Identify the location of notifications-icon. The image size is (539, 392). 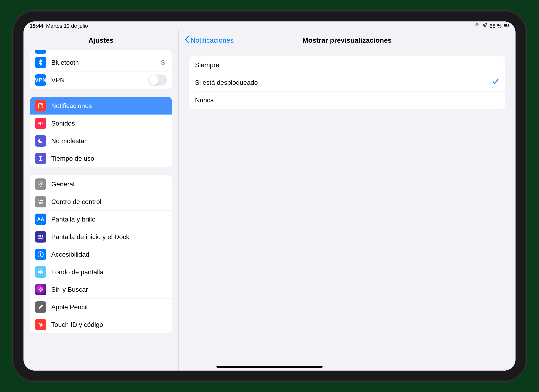
(41, 106).